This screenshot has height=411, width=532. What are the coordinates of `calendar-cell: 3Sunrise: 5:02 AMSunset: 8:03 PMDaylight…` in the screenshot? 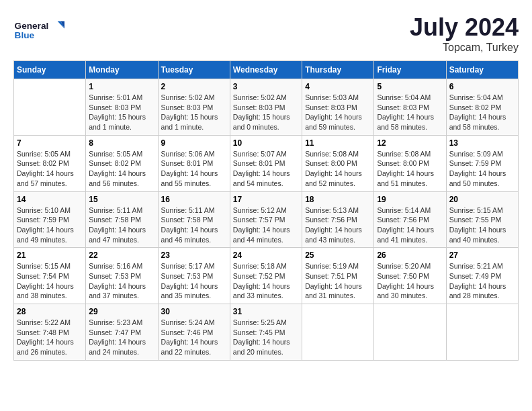 It's located at (266, 107).